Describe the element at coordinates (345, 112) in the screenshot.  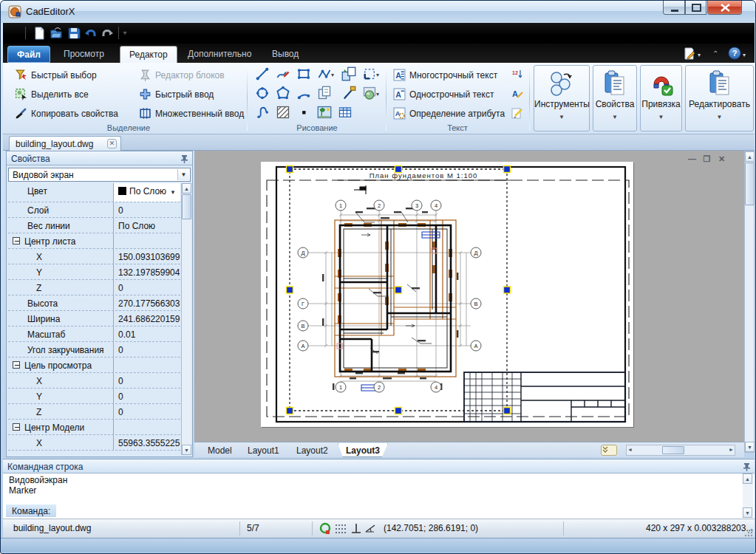
I see `table-tool` at that location.